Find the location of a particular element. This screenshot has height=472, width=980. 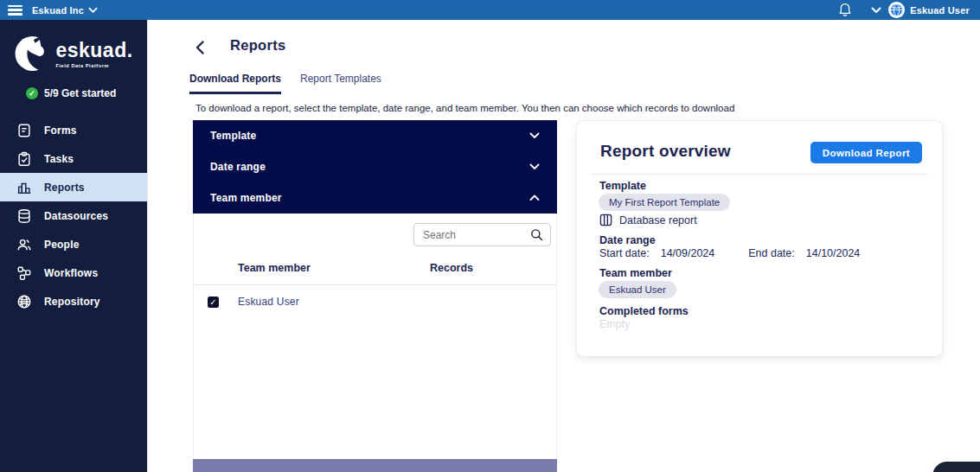

database-report-columns-icon is located at coordinates (605, 220).